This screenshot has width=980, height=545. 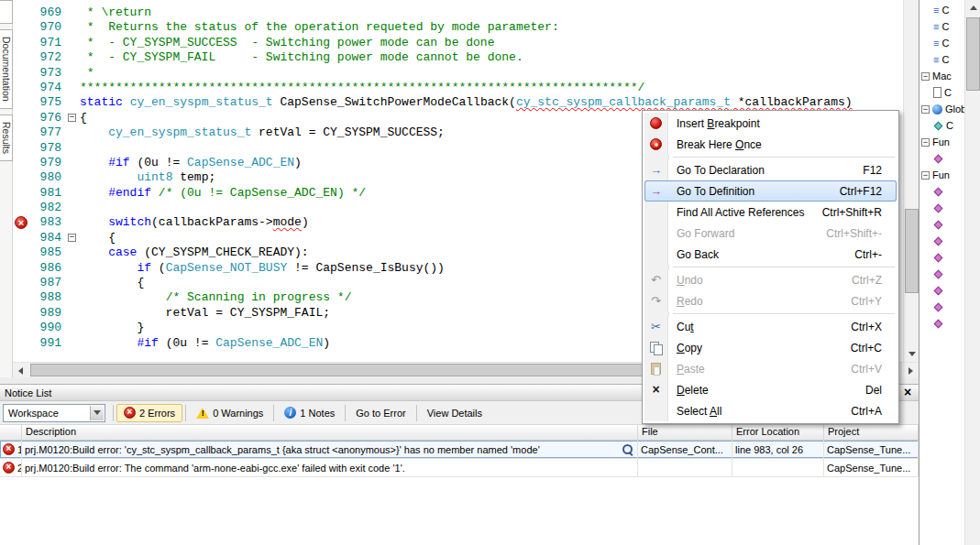 I want to click on left-tab-results: Results, so click(x=6, y=137).